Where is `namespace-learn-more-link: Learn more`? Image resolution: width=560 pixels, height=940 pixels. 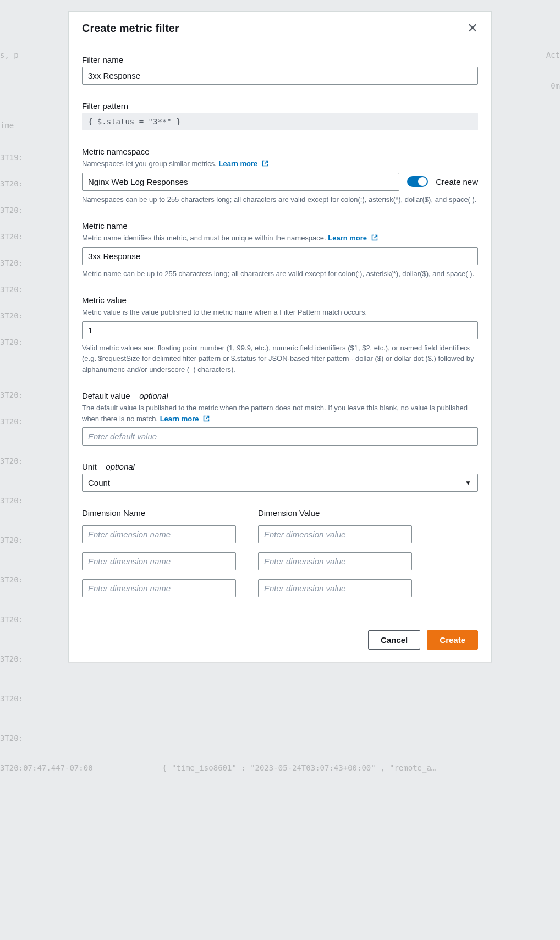
namespace-learn-more-link: Learn more is located at coordinates (244, 164).